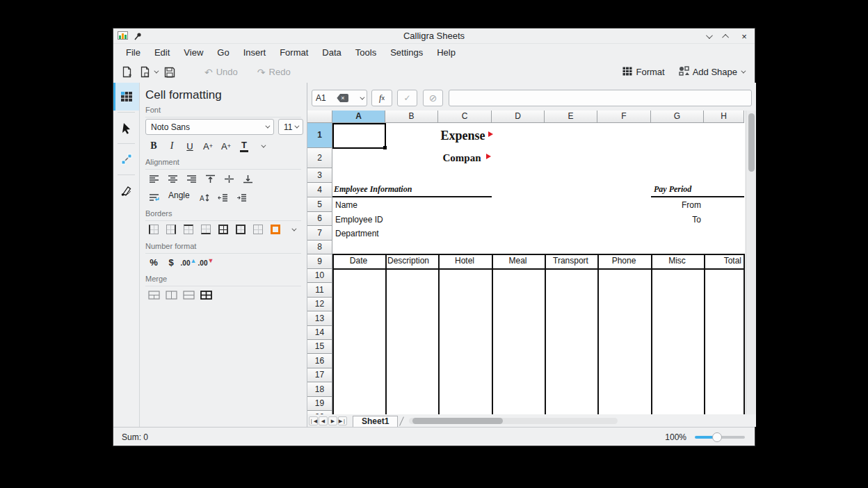 This screenshot has height=488, width=868. I want to click on cell-reference-box: A1 ×, so click(339, 98).